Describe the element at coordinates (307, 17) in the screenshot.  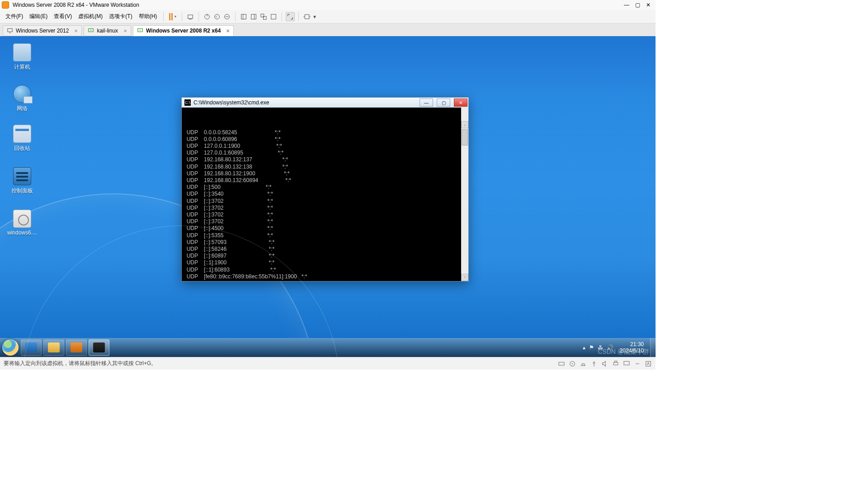
I see `stretch-icon` at that location.